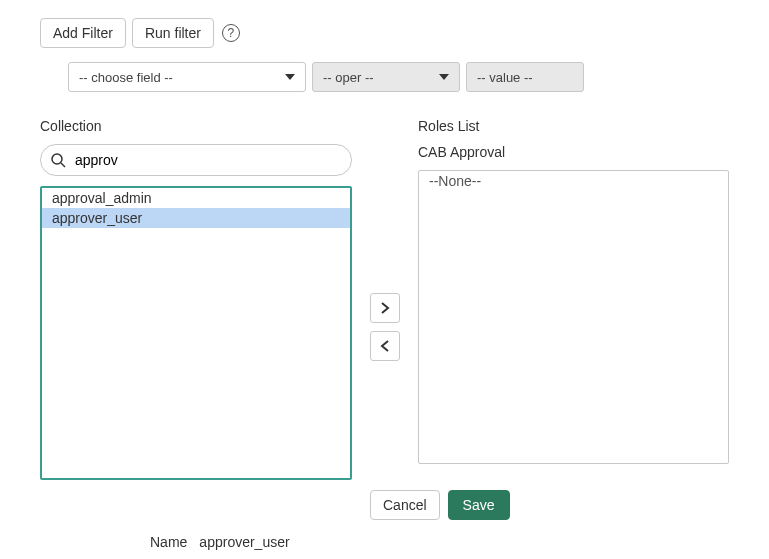  Describe the element at coordinates (574, 126) in the screenshot. I see `roles-list-label: Roles List` at that location.